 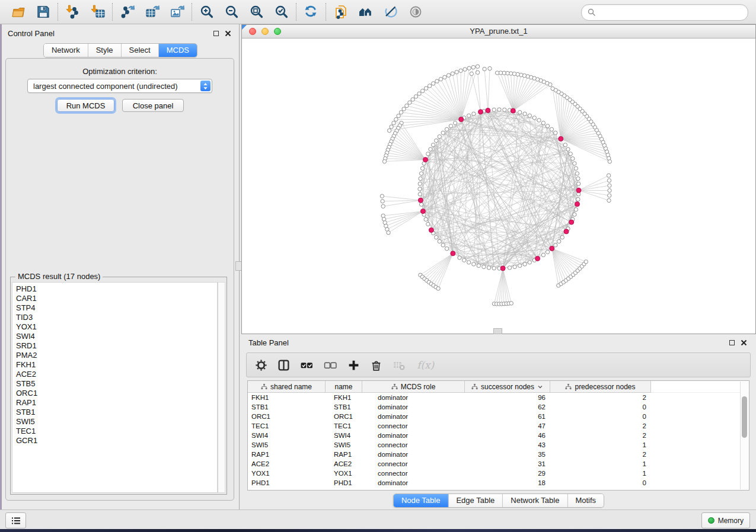 I want to click on mcds-result-item: STB1, so click(x=115, y=412).